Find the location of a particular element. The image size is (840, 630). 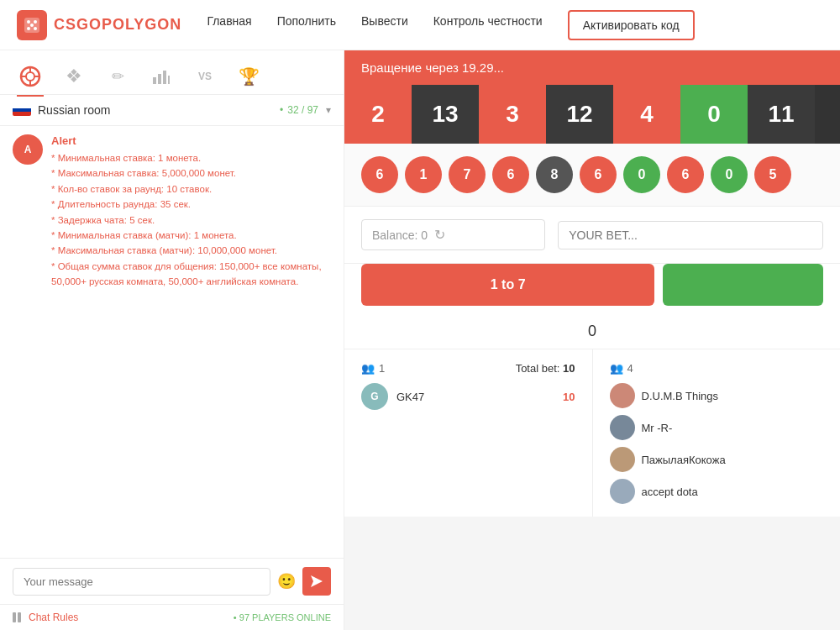

tab-versus: VS is located at coordinates (205, 76).